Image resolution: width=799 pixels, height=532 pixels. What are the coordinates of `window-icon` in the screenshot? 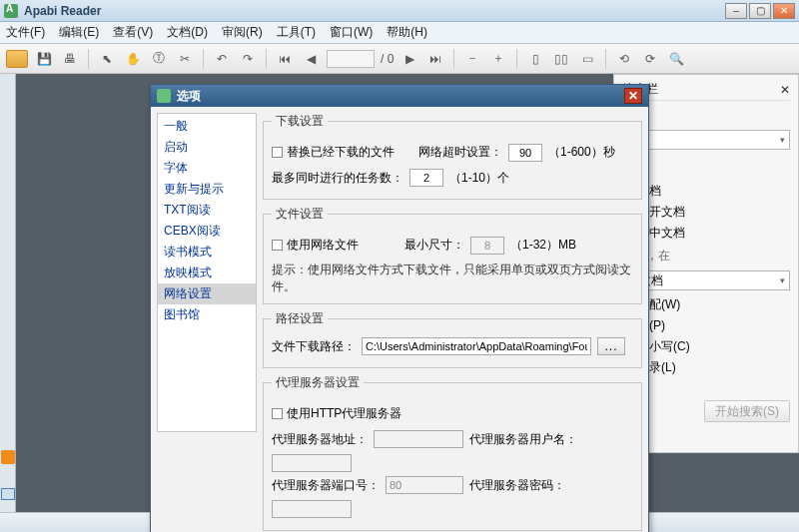 It's located at (8, 494).